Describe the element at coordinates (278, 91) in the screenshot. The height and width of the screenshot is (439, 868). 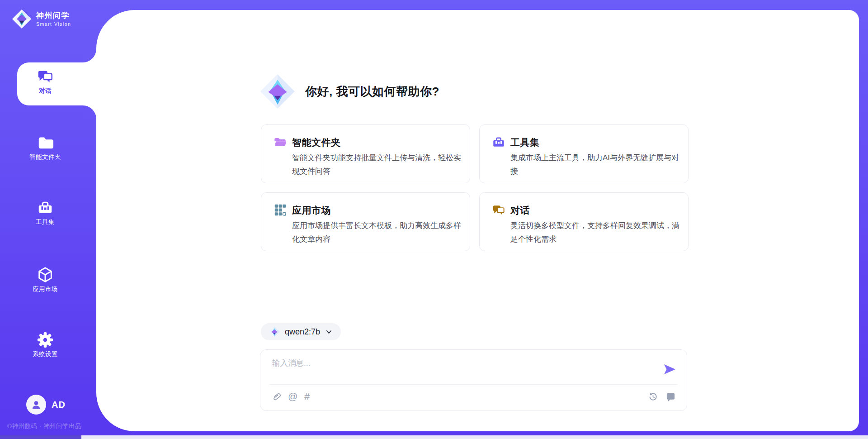
I see `greeting-gem-icon` at that location.